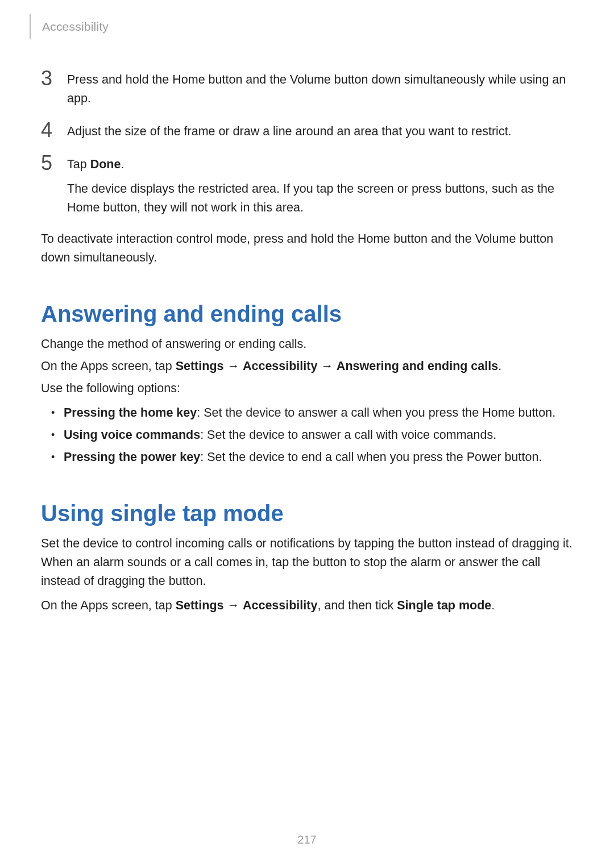 Image resolution: width=614 pixels, height=868 pixels. What do you see at coordinates (132, 435) in the screenshot?
I see `option-voice-label: Using voice commands` at bounding box center [132, 435].